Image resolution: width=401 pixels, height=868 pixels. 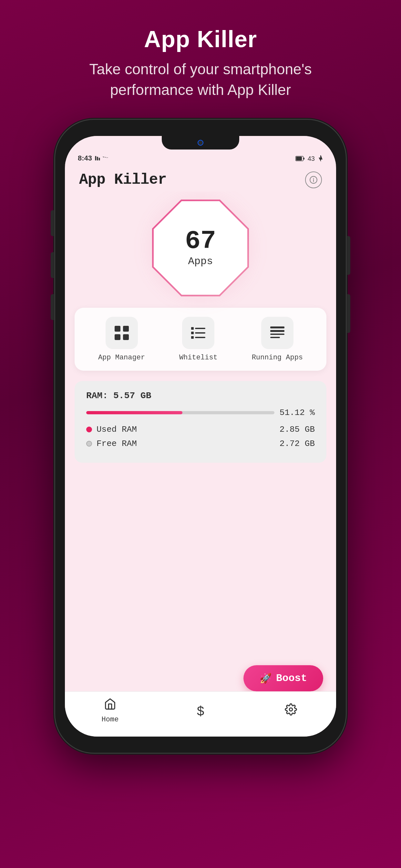 What do you see at coordinates (201, 248) in the screenshot?
I see `octagon-container: 67 Apps` at bounding box center [201, 248].